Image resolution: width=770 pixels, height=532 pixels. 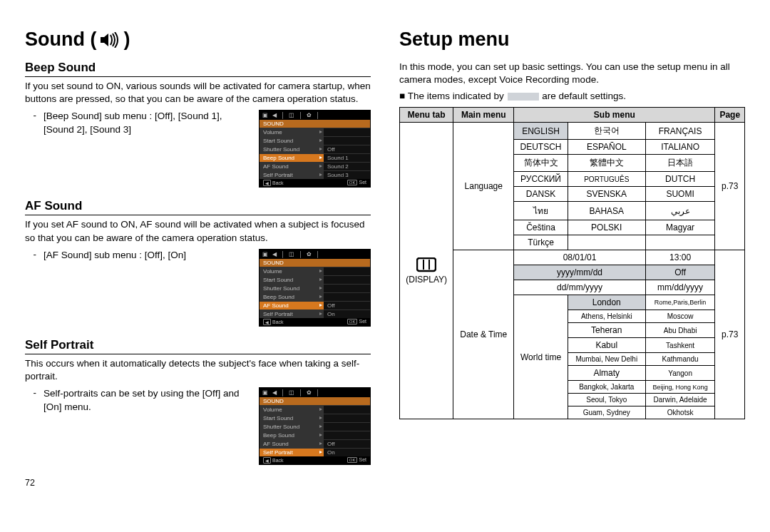 I want to click on lang-cell: ITALIANO, so click(x=680, y=147).